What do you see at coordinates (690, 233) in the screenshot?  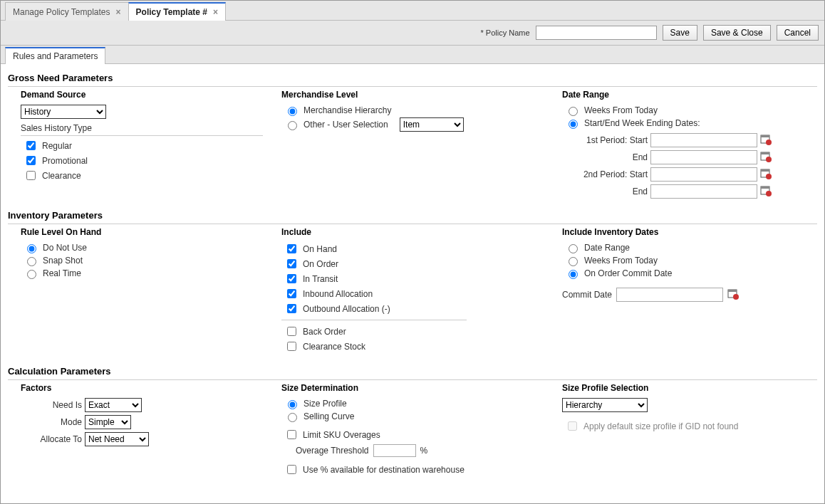 I see `include-inventory-dates-title: Include Inventory Dates` at bounding box center [690, 233].